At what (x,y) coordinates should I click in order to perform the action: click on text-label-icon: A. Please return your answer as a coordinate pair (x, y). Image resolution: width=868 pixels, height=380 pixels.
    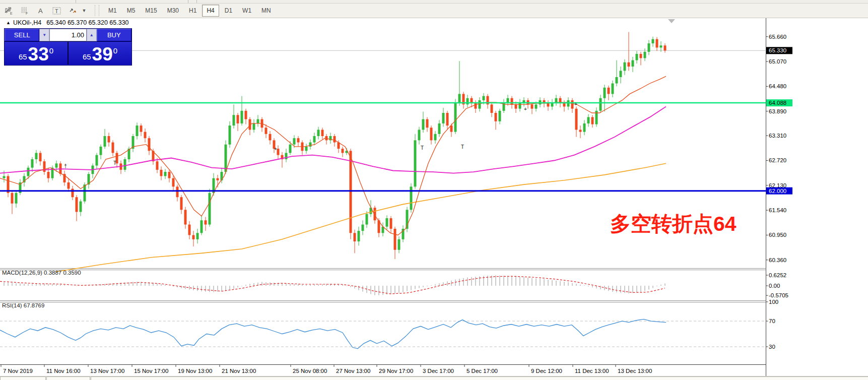
    Looking at the image, I should click on (41, 11).